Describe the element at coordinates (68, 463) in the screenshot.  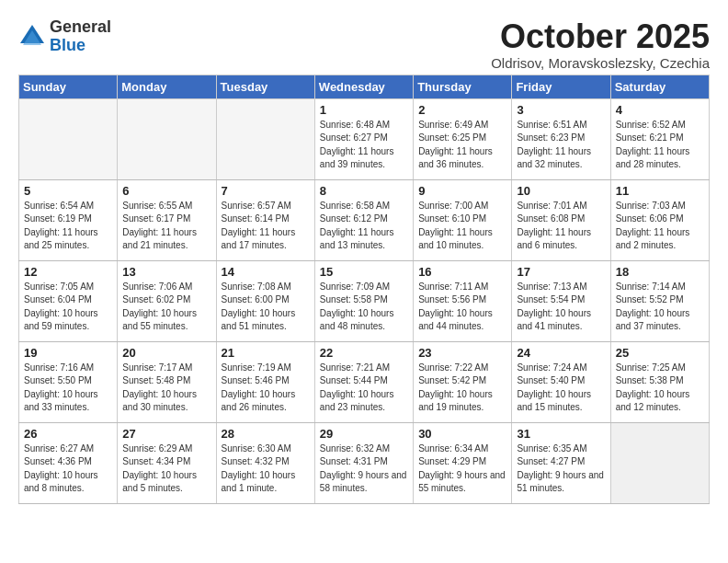
I see `day-cell: 26Sunrise: 6:27 AM Sunset: 4:36 PM Dayli…` at that location.